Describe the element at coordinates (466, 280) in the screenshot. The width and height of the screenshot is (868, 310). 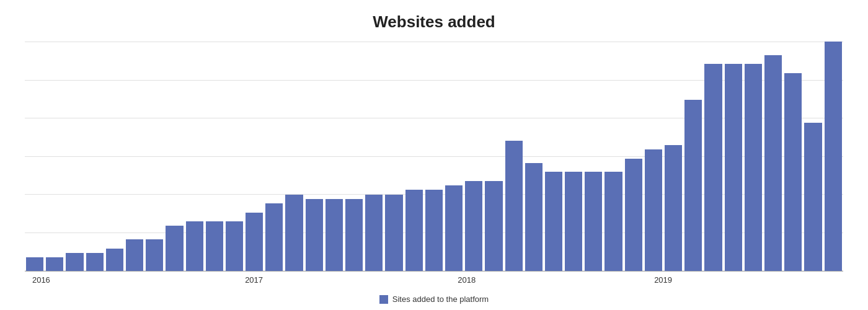
I see `x-axis-label: 2018` at that location.